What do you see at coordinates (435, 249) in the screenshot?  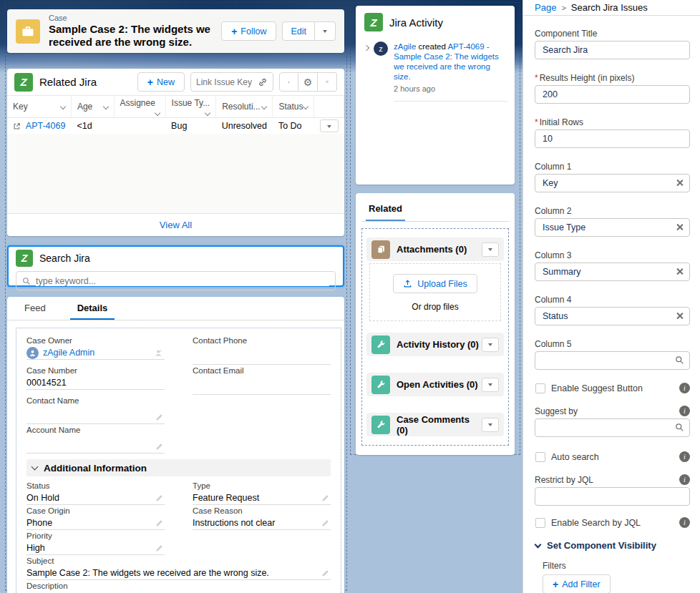 I see `related-list-attachments: Attachments (0)` at bounding box center [435, 249].